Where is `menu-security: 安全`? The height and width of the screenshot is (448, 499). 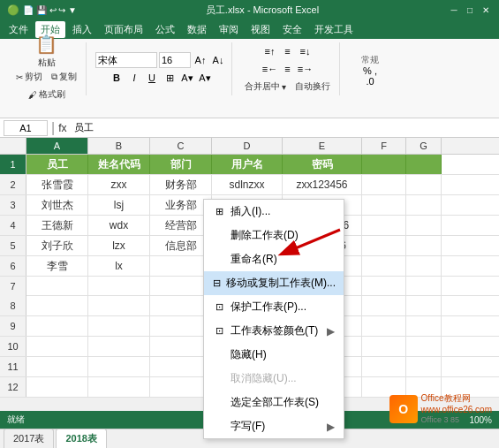
menu-security: 安全 is located at coordinates (292, 30).